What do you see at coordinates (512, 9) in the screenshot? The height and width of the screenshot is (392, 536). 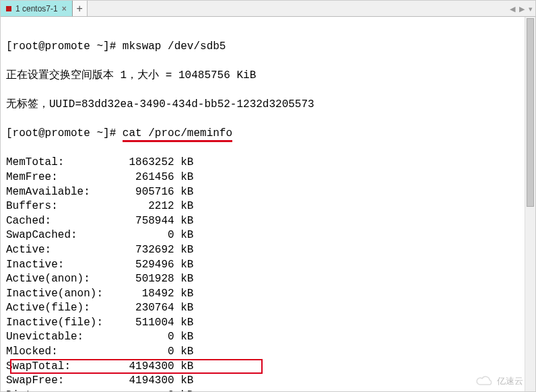 I see `nav-left-icon: ◀` at bounding box center [512, 9].